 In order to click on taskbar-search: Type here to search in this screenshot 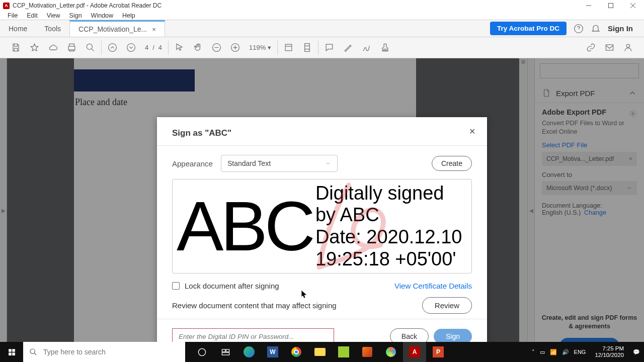, I will do `click(104, 352)`.